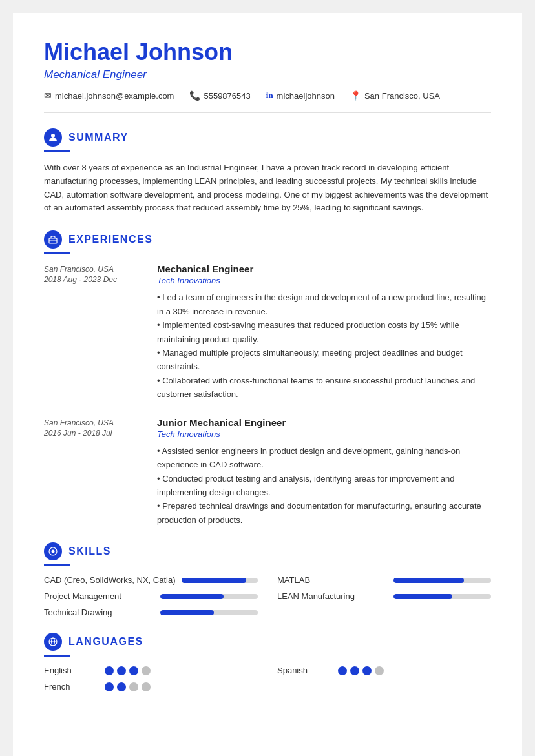 Image resolution: width=535 pixels, height=756 pixels. What do you see at coordinates (361, 671) in the screenshot?
I see `lang-dots-spanish` at bounding box center [361, 671].